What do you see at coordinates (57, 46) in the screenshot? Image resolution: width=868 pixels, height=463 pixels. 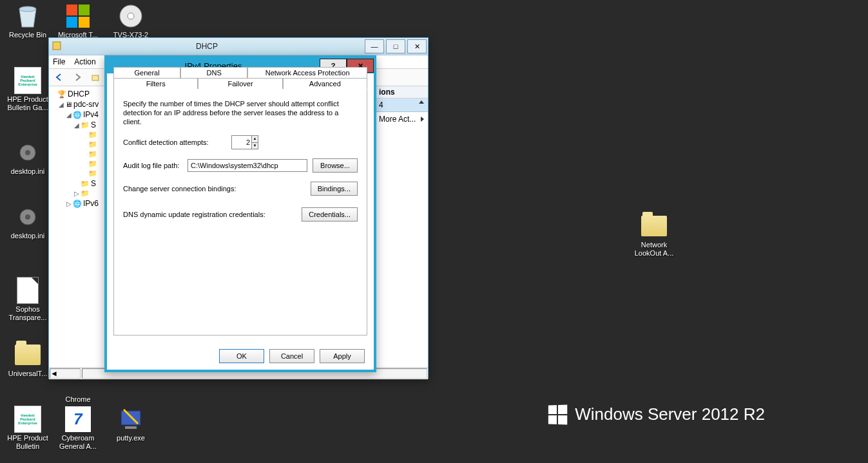 I see `dhcp-app-icon` at bounding box center [57, 46].